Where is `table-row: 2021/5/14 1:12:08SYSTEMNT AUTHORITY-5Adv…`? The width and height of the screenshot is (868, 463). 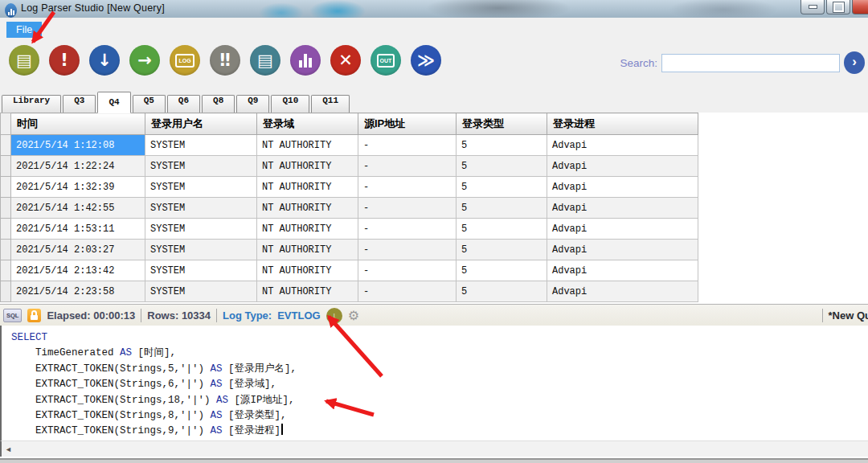 table-row: 2021/5/14 1:12:08SYSTEMNT AUTHORITY-5Adv… is located at coordinates (350, 145).